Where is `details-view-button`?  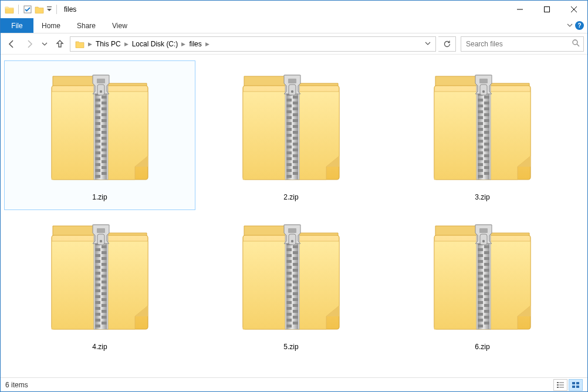 details-view-button is located at coordinates (560, 385).